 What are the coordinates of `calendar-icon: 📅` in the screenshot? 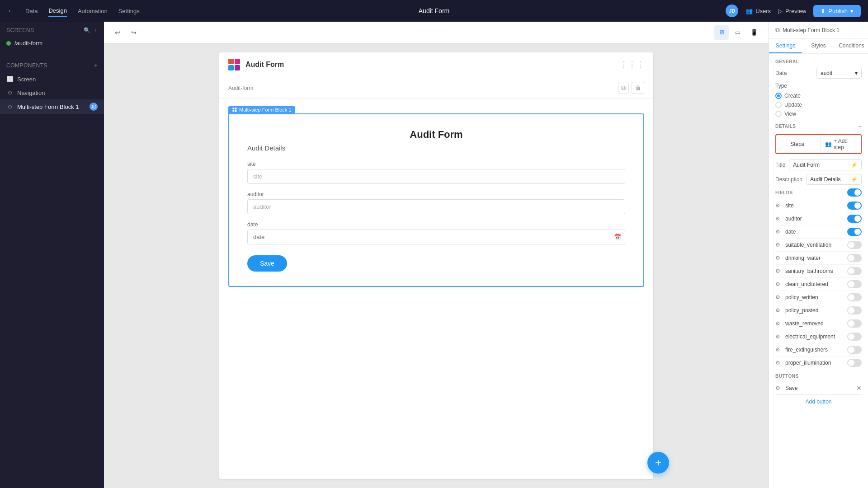 It's located at (618, 237).